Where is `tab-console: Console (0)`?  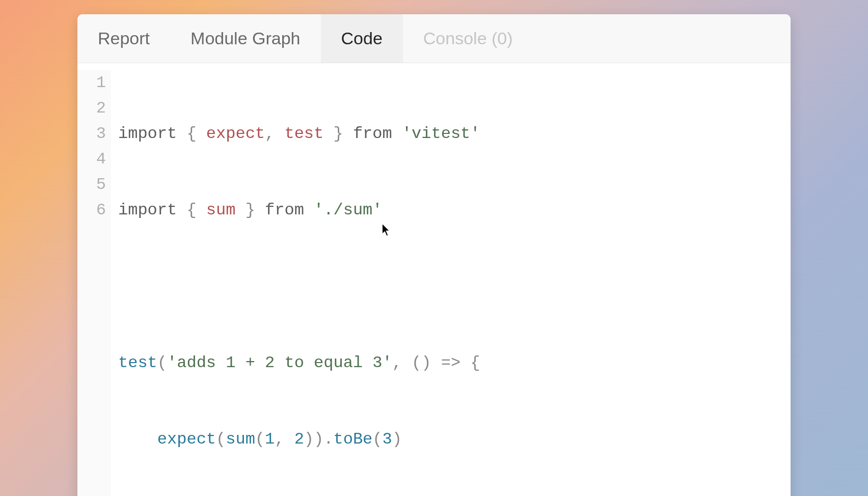
tab-console: Console (0) is located at coordinates (468, 39).